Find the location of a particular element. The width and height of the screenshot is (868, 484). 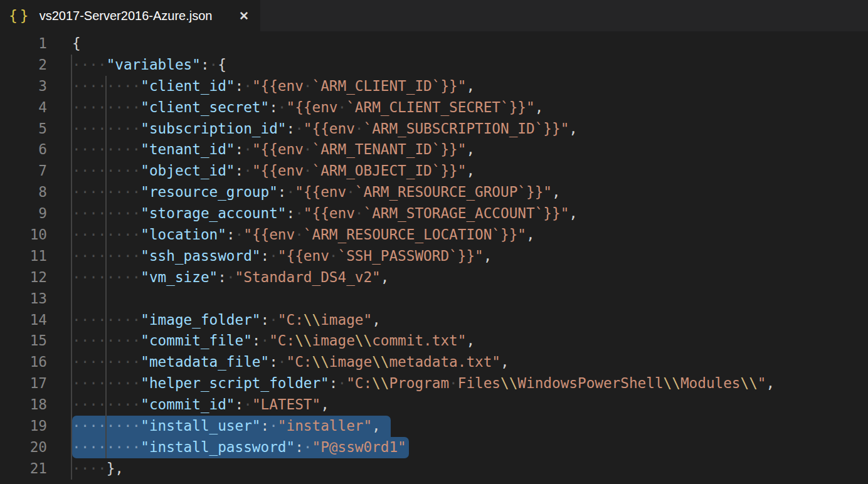

code-line-2: 2····"variables":·{ is located at coordinates (434, 65).